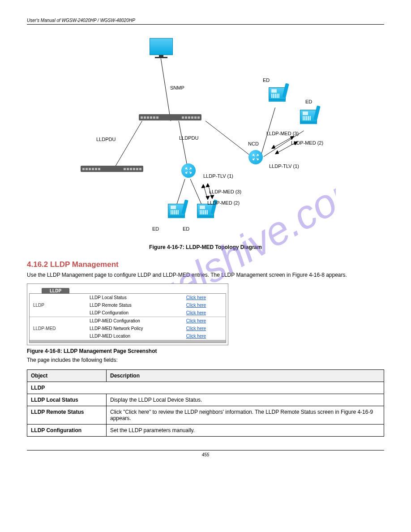 This screenshot has width=411, height=532. What do you see at coordinates (177, 88) in the screenshot?
I see `diagram-label: SNMP` at bounding box center [177, 88].